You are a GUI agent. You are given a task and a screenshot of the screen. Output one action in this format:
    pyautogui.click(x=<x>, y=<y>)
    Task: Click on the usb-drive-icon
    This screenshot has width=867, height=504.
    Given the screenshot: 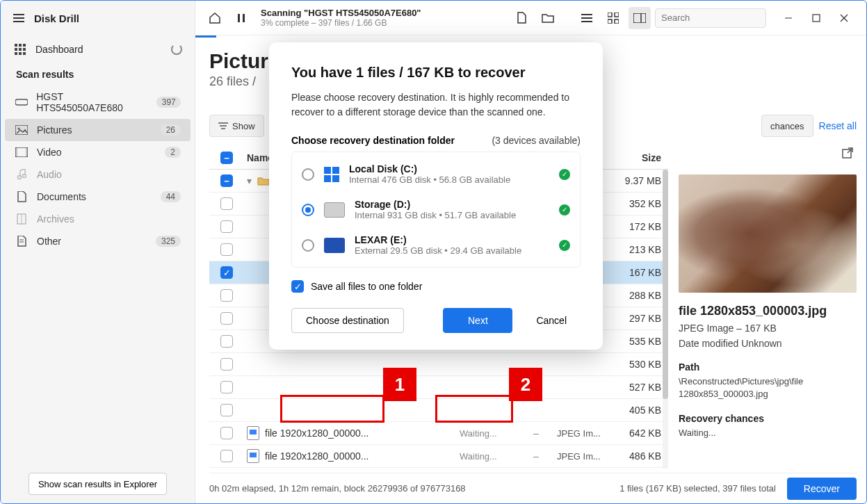 What is the action you would take?
    pyautogui.click(x=334, y=245)
    